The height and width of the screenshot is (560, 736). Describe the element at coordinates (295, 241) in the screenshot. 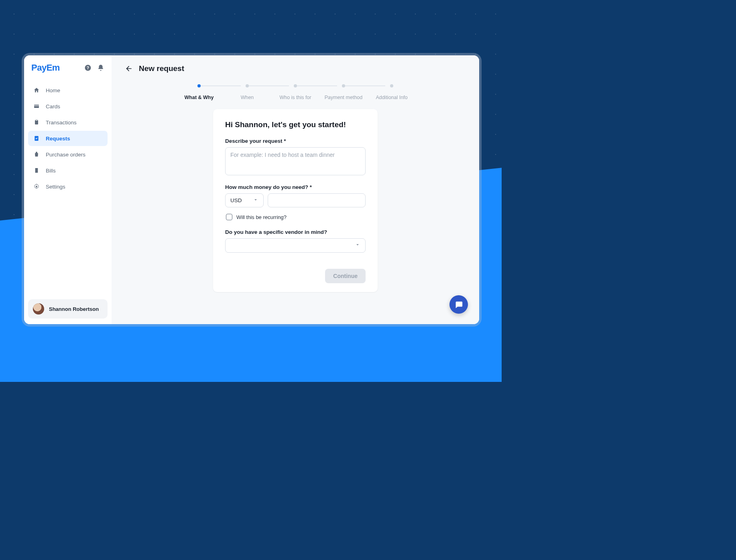

I see `field-vendor: Do you have a specific vendor in mind?` at that location.